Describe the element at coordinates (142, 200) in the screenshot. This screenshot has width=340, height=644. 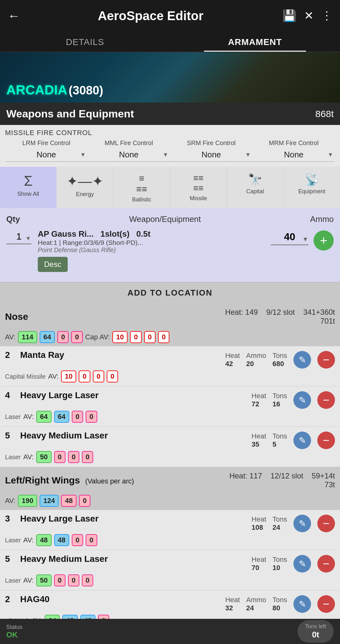
I see `ballistic-label: Ballistic` at that location.